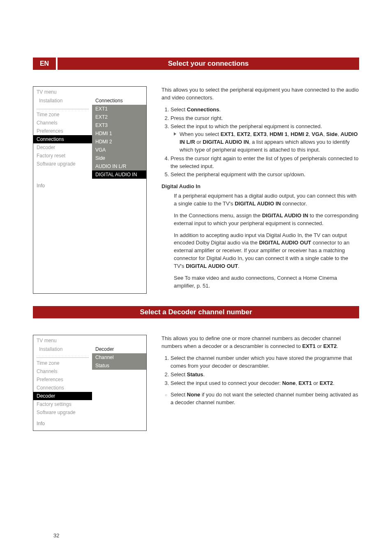 The width and height of the screenshot is (392, 555). Describe the element at coordinates (119, 357) in the screenshot. I see `menu-right-item: Channel` at that location.